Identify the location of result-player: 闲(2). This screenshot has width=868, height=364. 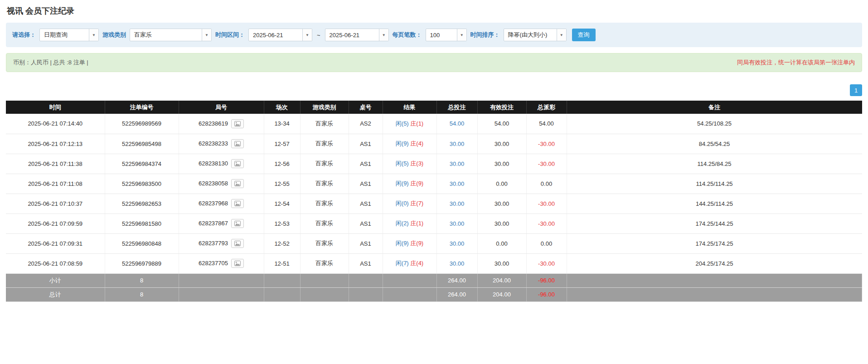
(402, 223).